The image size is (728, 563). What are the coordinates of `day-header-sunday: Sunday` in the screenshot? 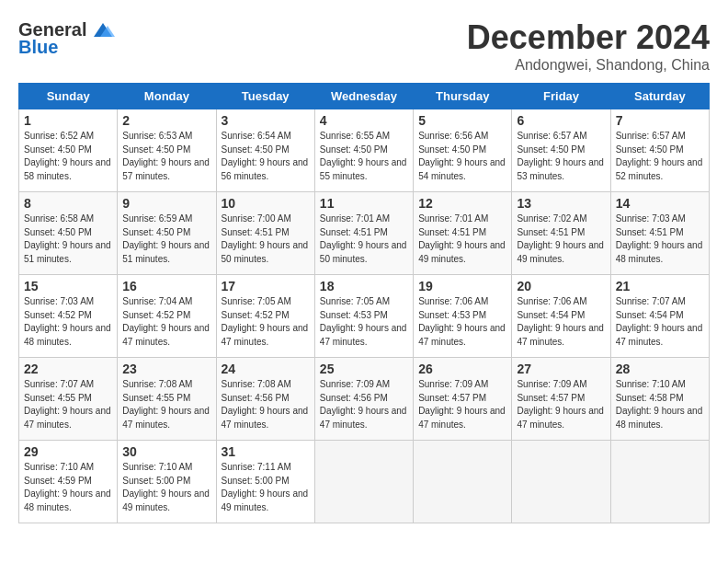 It's located at (68, 97).